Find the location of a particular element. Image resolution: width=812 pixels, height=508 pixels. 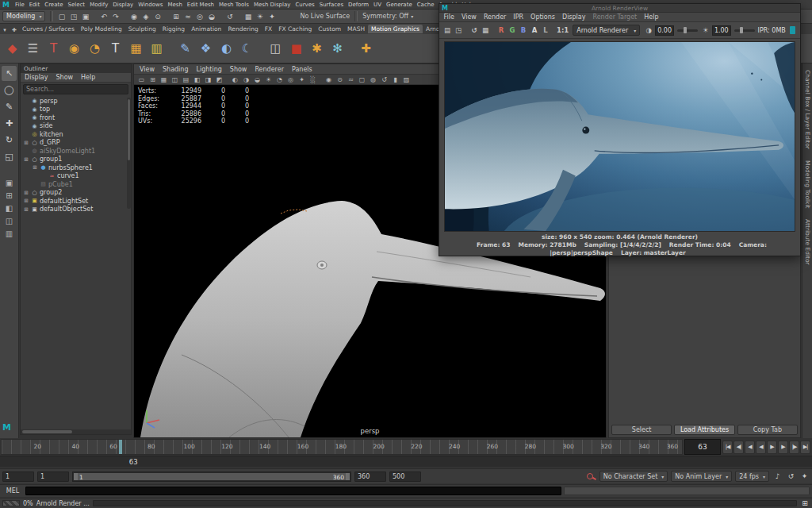

select-mask-component-icon: ⊙ is located at coordinates (157, 16).